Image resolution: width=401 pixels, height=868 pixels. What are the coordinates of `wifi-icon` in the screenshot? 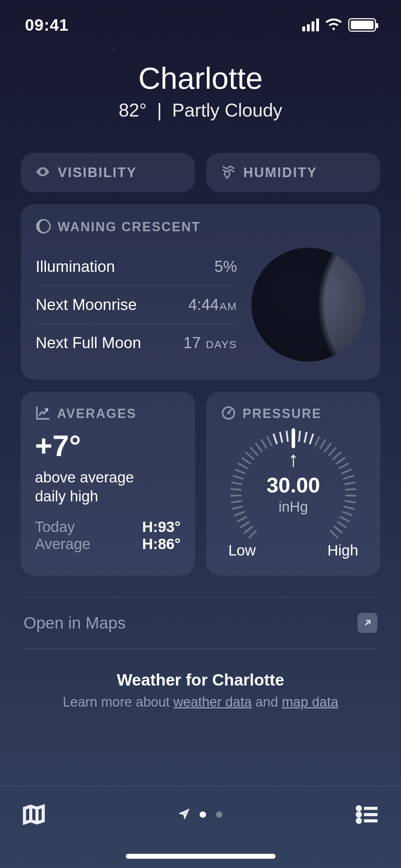 It's located at (334, 25).